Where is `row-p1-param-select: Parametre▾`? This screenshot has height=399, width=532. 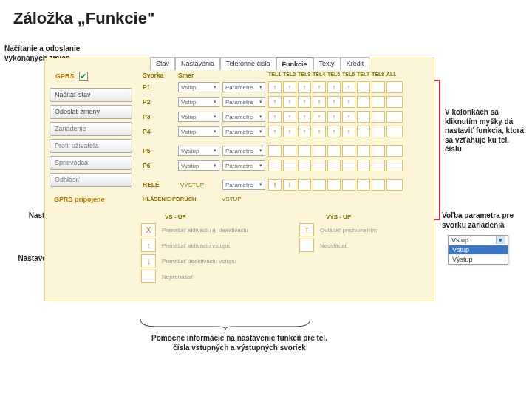 row-p1-param-select: Parametre▾ is located at coordinates (244, 87).